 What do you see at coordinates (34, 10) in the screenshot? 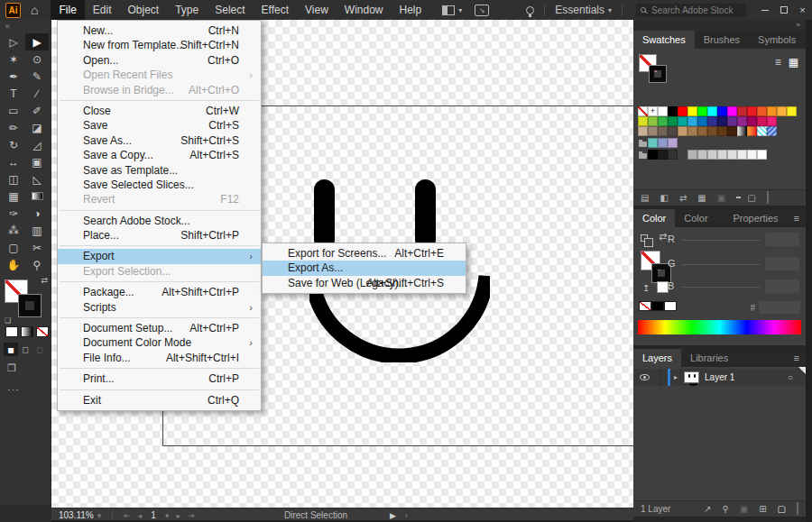
I see `home-icon: ⌂` at bounding box center [34, 10].